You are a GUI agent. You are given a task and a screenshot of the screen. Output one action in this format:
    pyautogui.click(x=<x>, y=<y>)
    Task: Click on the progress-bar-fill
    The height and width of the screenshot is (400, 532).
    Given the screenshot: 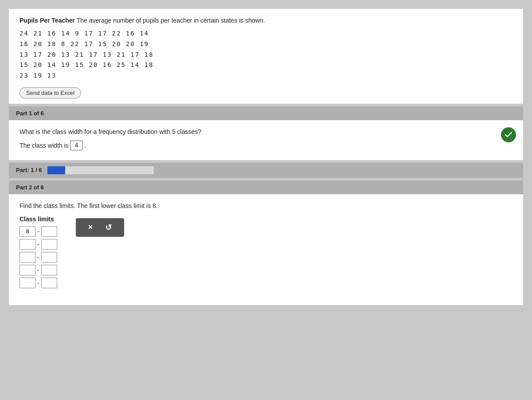 What is the action you would take?
    pyautogui.click(x=57, y=170)
    